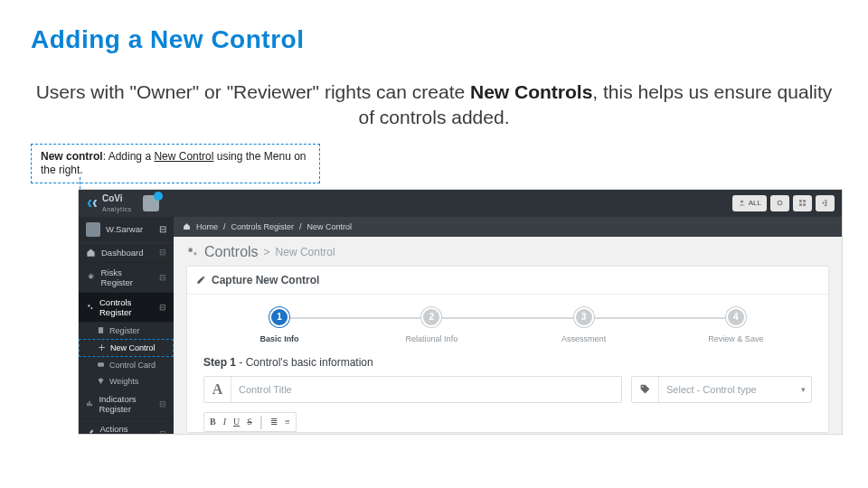  What do you see at coordinates (127, 404) in the screenshot?
I see `sidebar-label-indicators: Indicators Register` at bounding box center [127, 404].